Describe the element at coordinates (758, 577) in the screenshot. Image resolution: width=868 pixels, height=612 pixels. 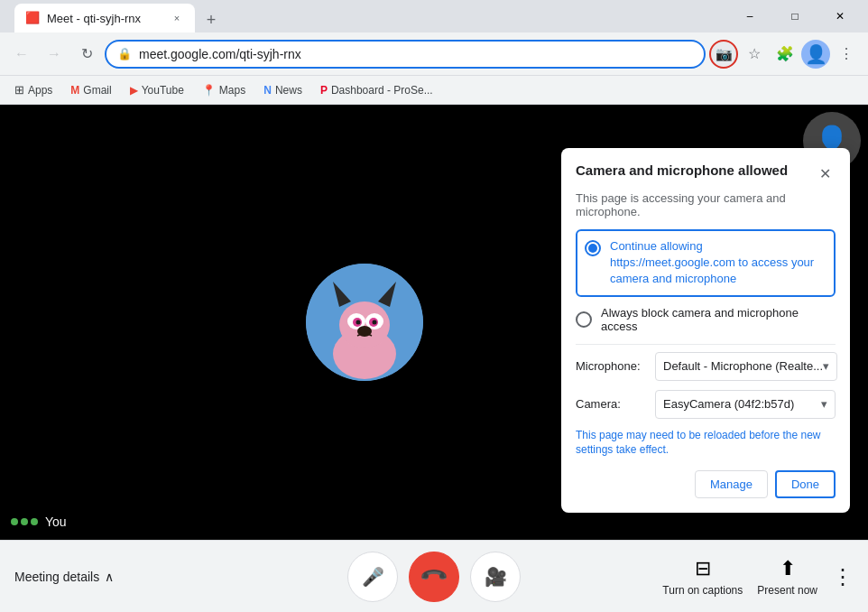
I see `right-controls: ⊟ Turn on captions ⬆ Present now ⋮` at that location.